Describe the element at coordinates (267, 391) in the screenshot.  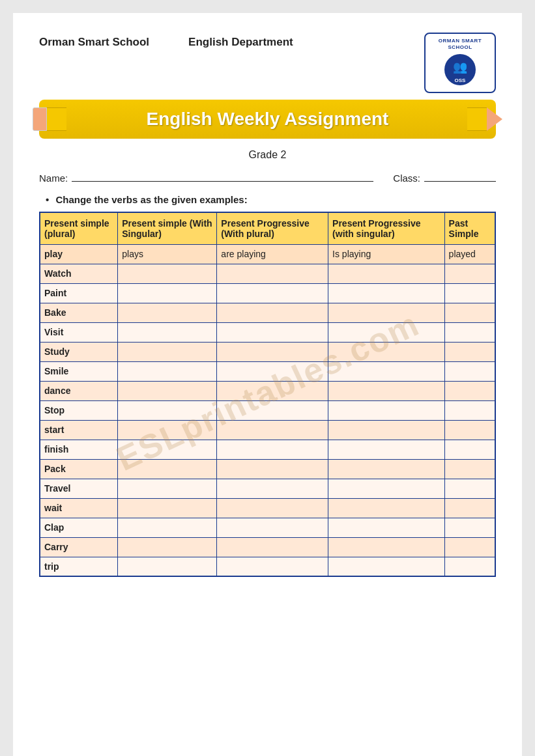
I see `table-row: dance` at that location.